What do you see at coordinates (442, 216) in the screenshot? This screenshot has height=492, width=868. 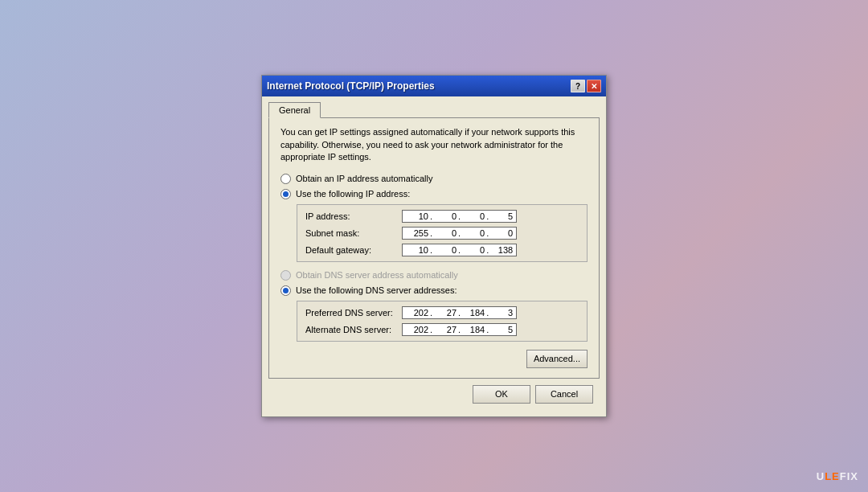 I see `ip-address-row: IP address: . . .` at bounding box center [442, 216].